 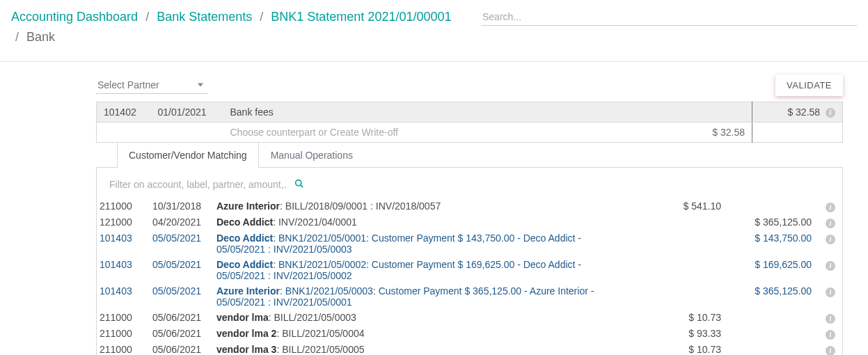 I want to click on tab-matching: Customer/Vendor Matching, so click(x=188, y=155).